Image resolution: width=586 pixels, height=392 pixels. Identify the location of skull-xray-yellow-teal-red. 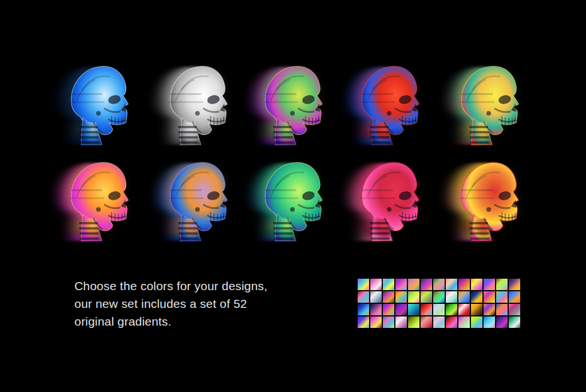
(486, 102).